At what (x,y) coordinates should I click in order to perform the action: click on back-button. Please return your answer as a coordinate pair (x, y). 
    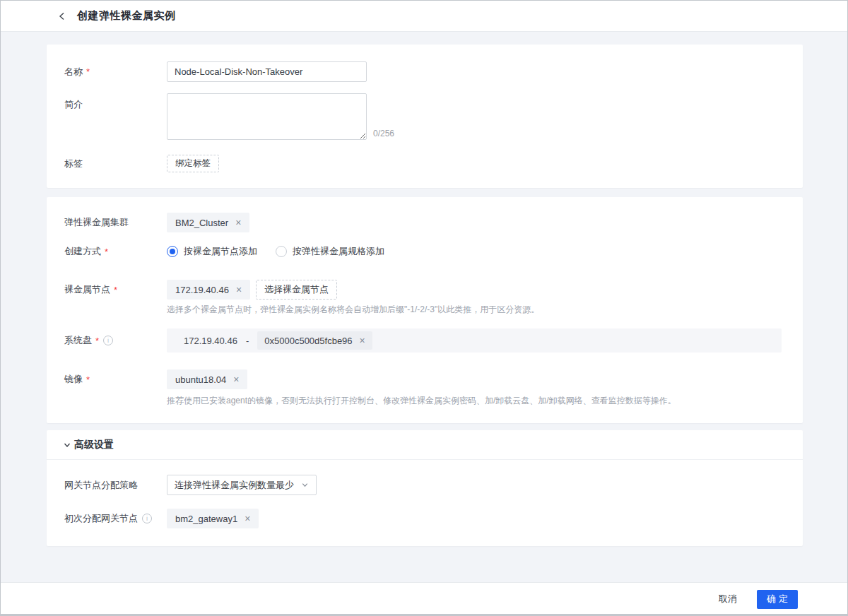
    Looking at the image, I should click on (62, 16).